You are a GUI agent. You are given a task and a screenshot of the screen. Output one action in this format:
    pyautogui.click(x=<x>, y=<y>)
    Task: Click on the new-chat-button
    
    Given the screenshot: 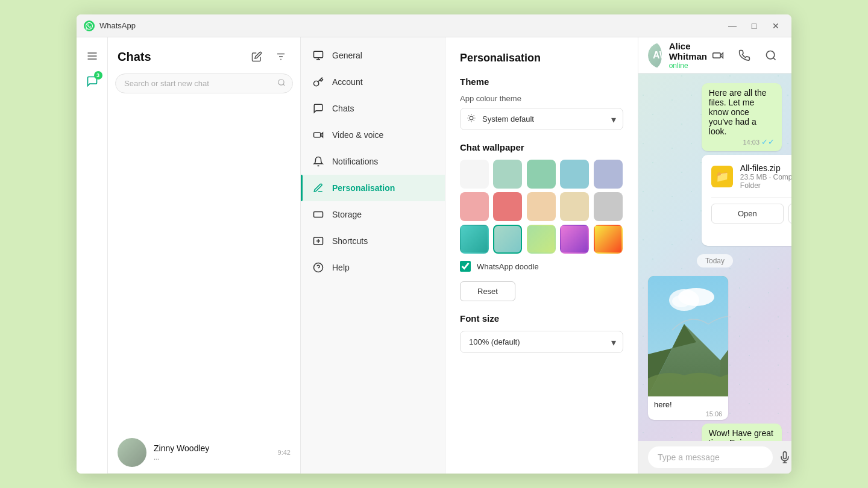 What is the action you would take?
    pyautogui.click(x=257, y=57)
    